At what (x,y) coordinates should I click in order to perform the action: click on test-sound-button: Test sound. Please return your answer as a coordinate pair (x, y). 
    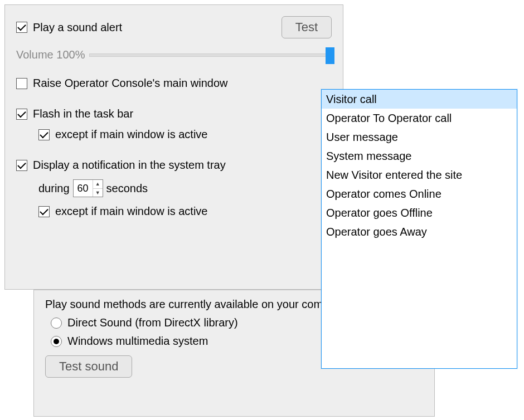
    Looking at the image, I should click on (89, 367).